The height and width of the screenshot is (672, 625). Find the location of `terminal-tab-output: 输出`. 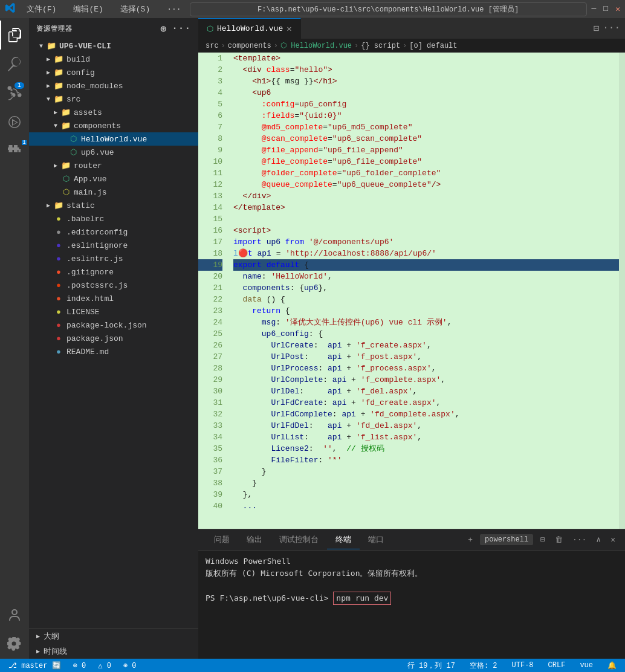

terminal-tab-output: 输出 is located at coordinates (254, 540).